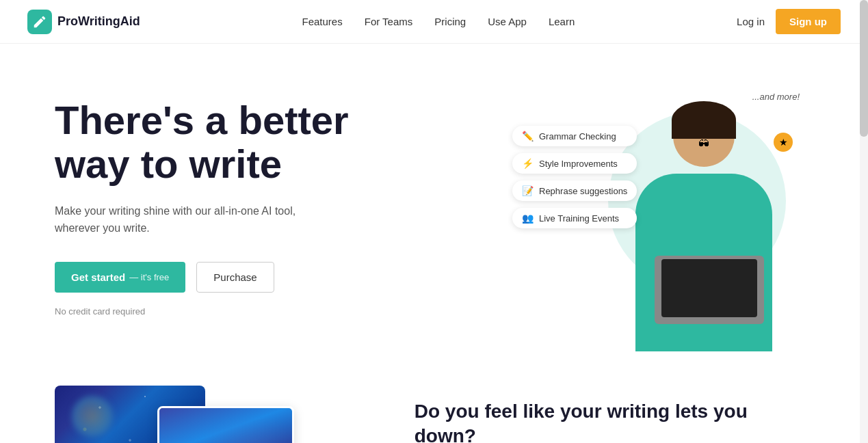 Image resolution: width=868 pixels, height=443 pixels. I want to click on brand: ProWritingAid, so click(83, 22).